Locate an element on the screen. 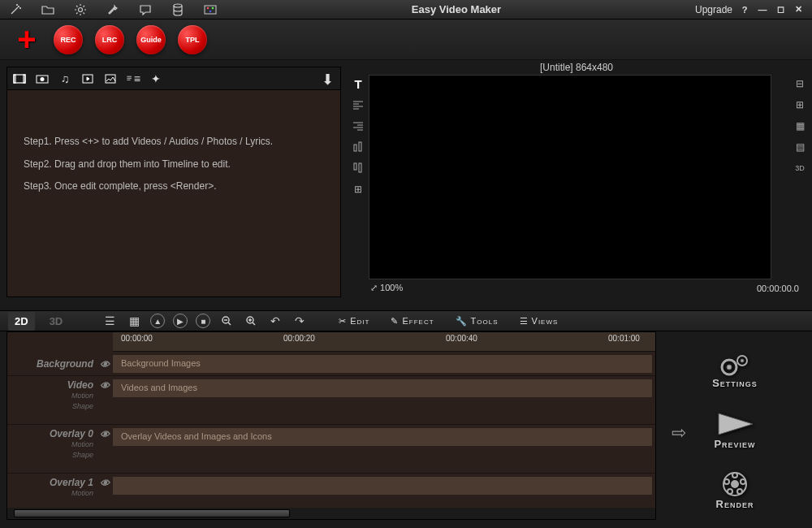 Image resolution: width=812 pixels, height=528 pixels. right-actions: Settings Preview Render is located at coordinates (735, 431).